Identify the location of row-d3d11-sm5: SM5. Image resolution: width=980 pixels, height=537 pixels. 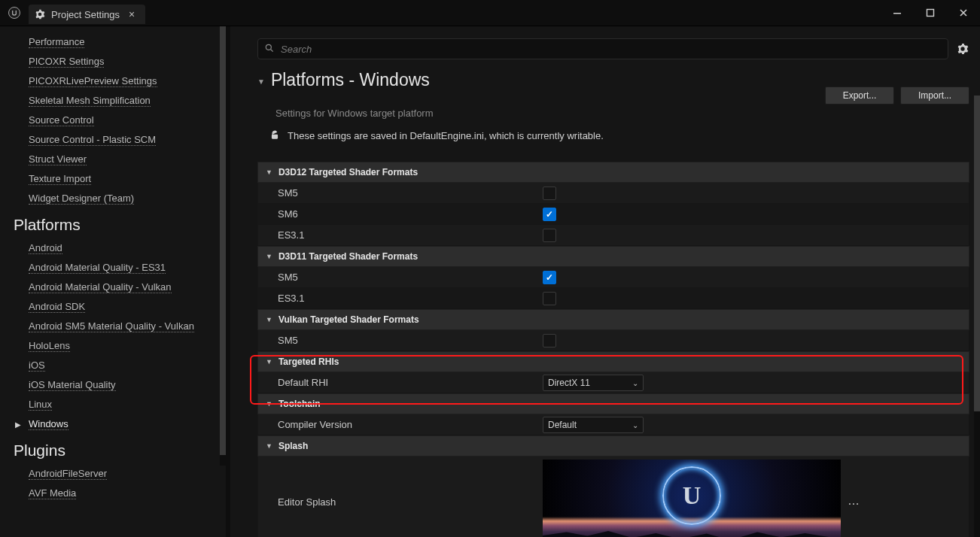
(613, 278).